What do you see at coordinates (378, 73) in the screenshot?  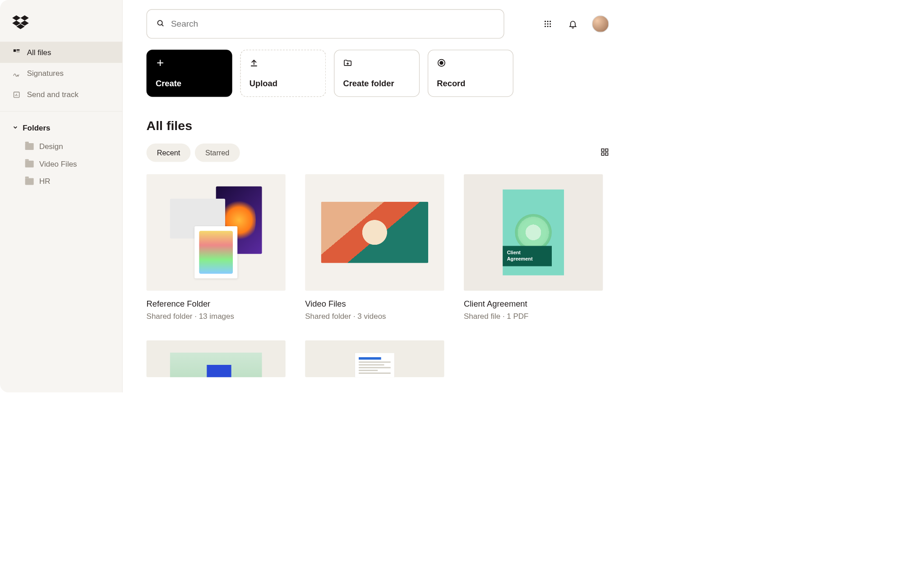 I see `action-row: Create Upload Create folder Record` at bounding box center [378, 73].